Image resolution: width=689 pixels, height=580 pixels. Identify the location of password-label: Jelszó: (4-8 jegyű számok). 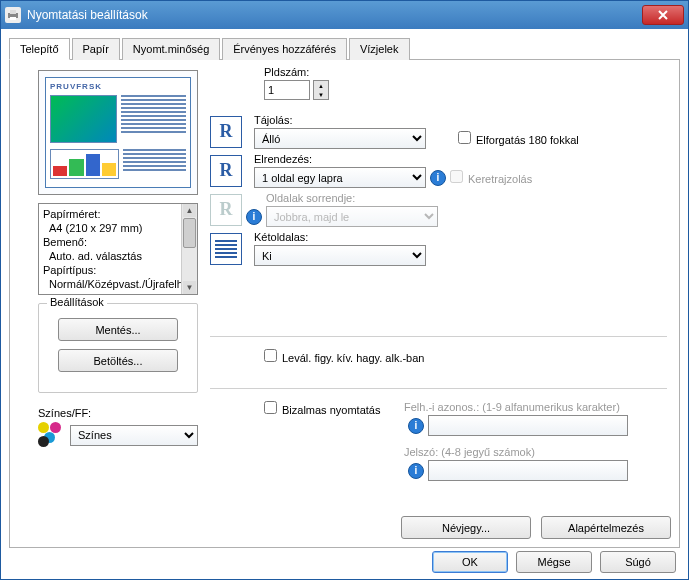
(516, 452).